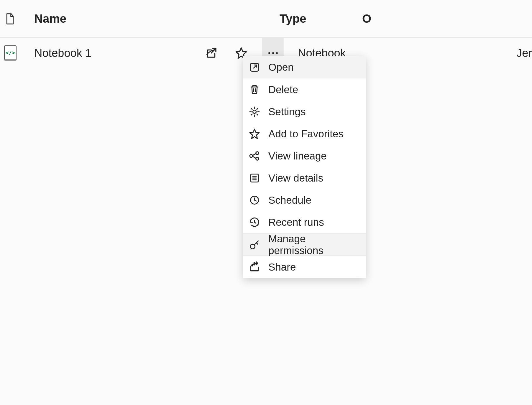 The image size is (532, 405). What do you see at coordinates (254, 156) in the screenshot?
I see `lineage-icon` at bounding box center [254, 156].